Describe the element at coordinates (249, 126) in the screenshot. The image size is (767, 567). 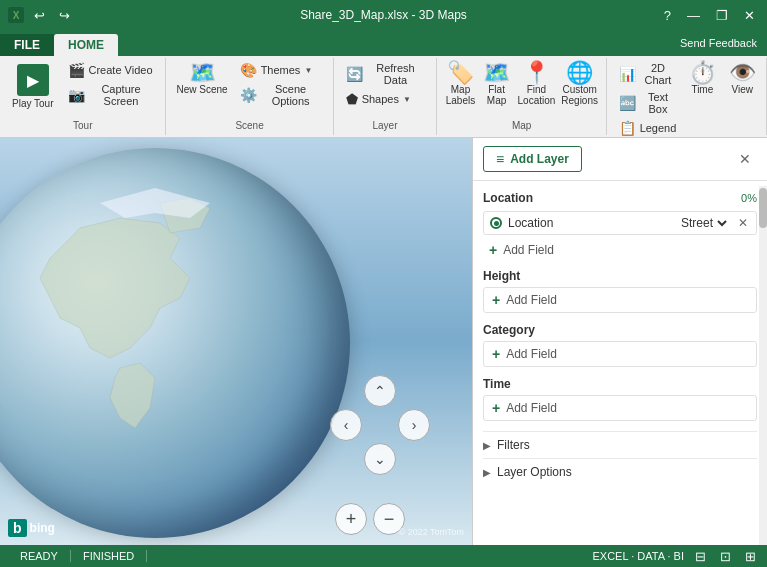
I see `scene-group-label: Scene` at that location.